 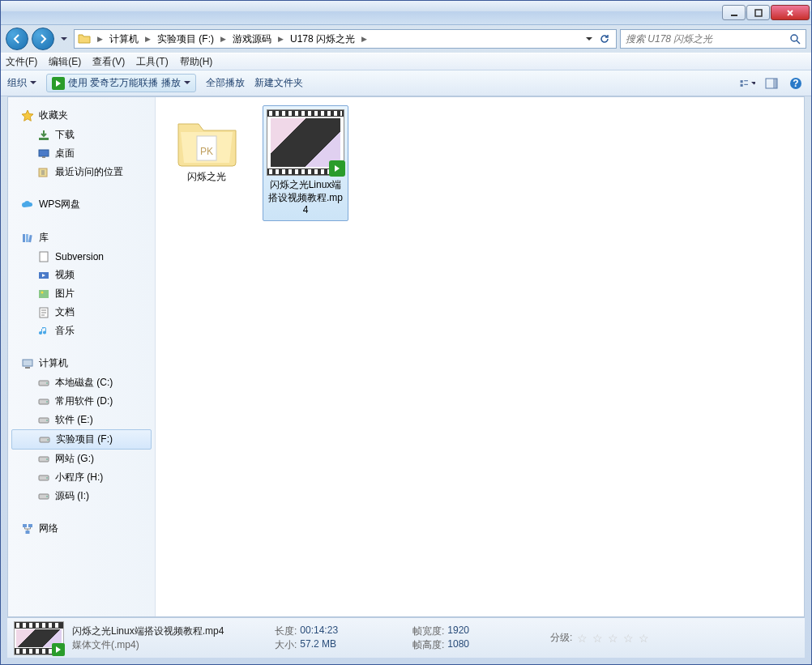 I want to click on sidebar-item-drive-e: 软件 (E:), so click(x=81, y=420).